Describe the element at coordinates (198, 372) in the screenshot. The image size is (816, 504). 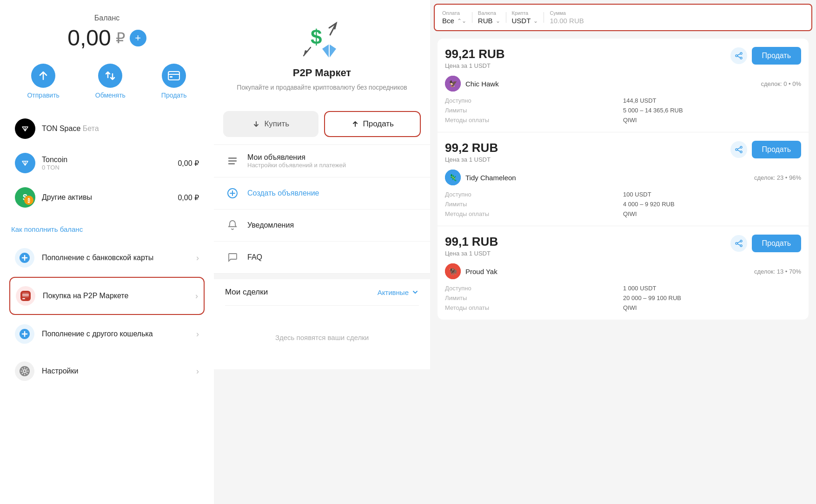
I see `chevron-icon-3: ›` at that location.